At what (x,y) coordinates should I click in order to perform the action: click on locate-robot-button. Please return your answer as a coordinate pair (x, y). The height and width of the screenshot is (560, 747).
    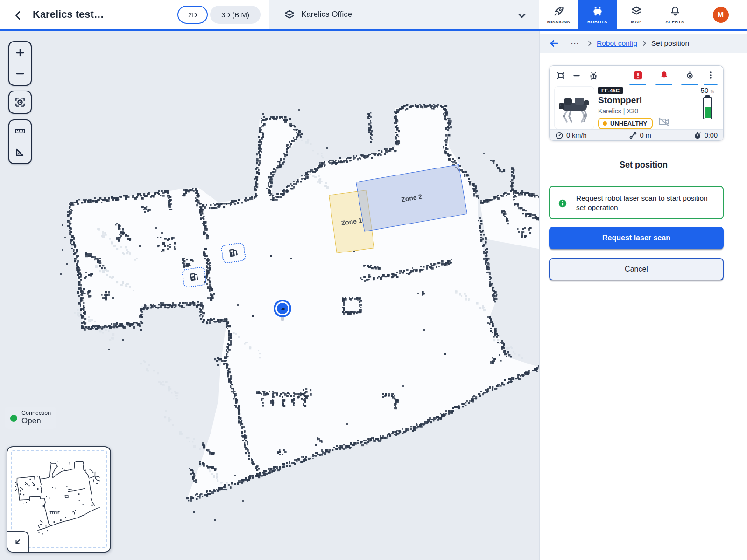
    Looking at the image, I should click on (690, 75).